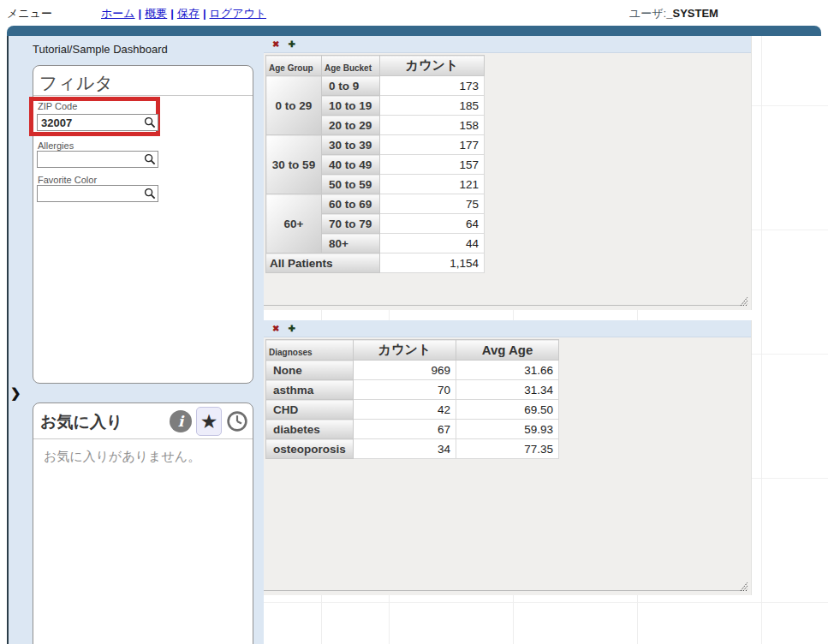 The height and width of the screenshot is (644, 828). I want to click on favorite-color-field-wrap, so click(98, 194).